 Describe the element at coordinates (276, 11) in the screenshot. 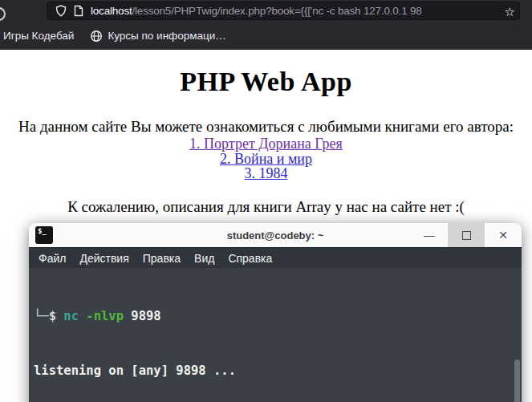

I see `url-path: /lesson5/PHPTwig/index.php?book={{['nc -…` at that location.